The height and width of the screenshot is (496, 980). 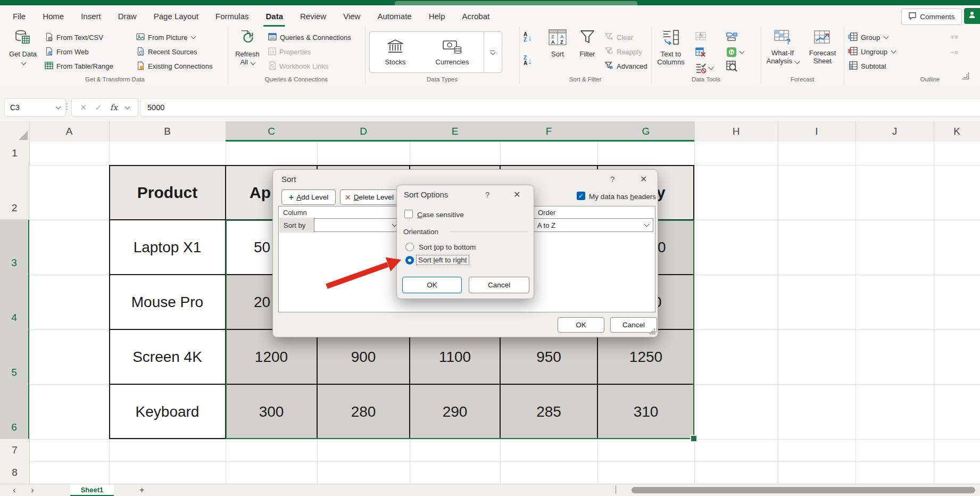 I want to click on tab-draw: Draw, so click(x=128, y=16).